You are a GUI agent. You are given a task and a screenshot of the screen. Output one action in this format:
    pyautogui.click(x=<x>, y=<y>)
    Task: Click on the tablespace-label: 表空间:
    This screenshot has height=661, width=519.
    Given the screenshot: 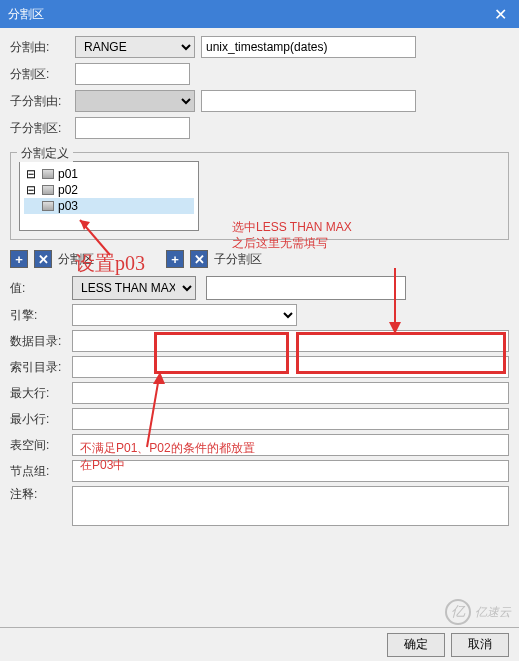 What is the action you would take?
    pyautogui.click(x=41, y=446)
    